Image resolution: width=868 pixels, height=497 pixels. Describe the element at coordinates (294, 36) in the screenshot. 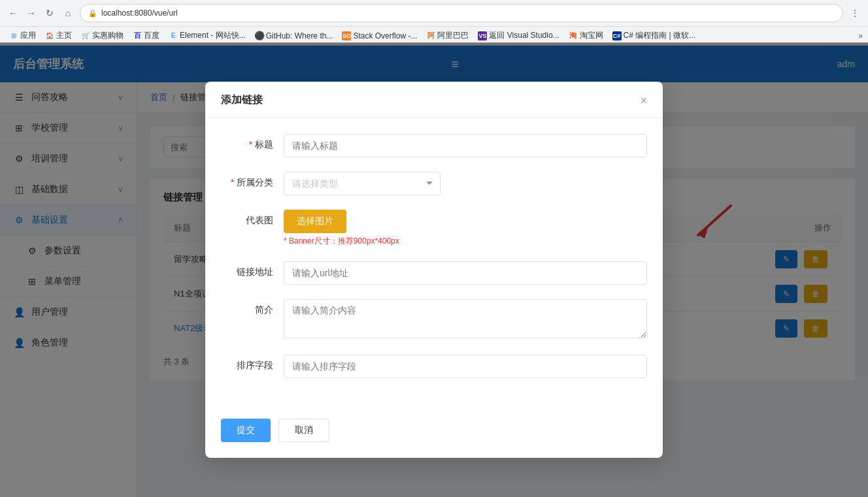

I see `bookmark-github: ⚫ GitHub: Where th...` at that location.